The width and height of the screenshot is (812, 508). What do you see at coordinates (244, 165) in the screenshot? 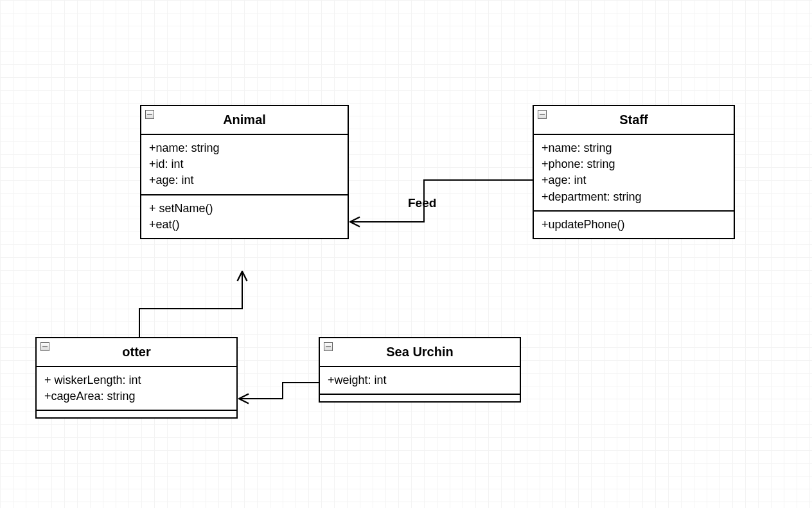
I see `class-animal-attrs: +name: string +id: int +age: int` at bounding box center [244, 165].